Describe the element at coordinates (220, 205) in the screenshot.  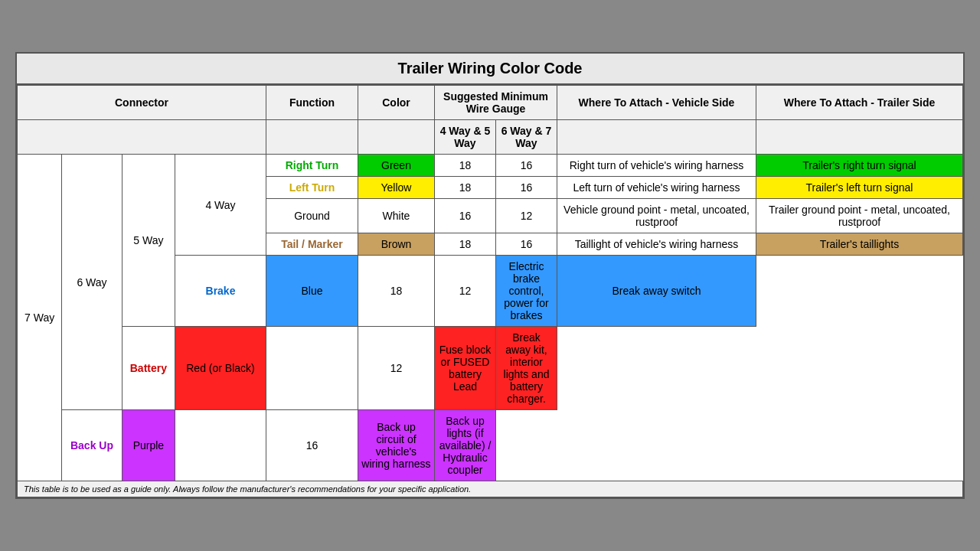
I see `connector-4way: 4 Way` at that location.